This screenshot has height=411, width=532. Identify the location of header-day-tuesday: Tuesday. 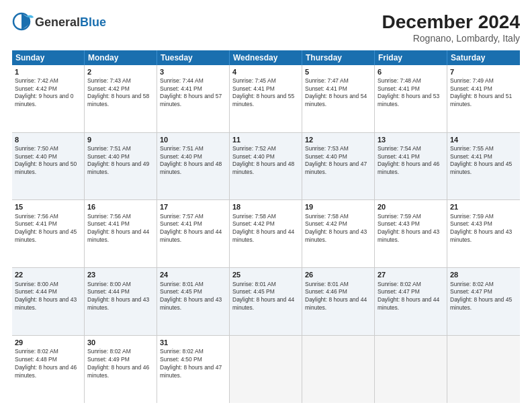
(193, 58).